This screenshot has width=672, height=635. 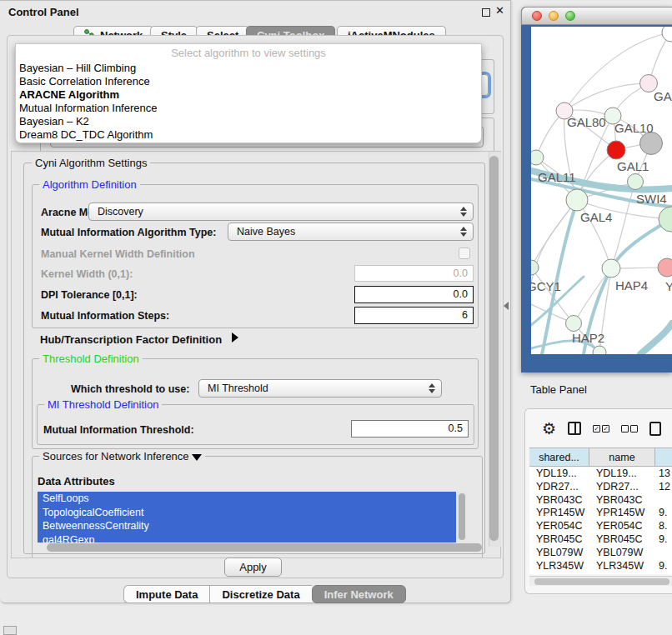 What do you see at coordinates (350, 232) in the screenshot?
I see `mi-type-combo: Naive Bayes` at bounding box center [350, 232].